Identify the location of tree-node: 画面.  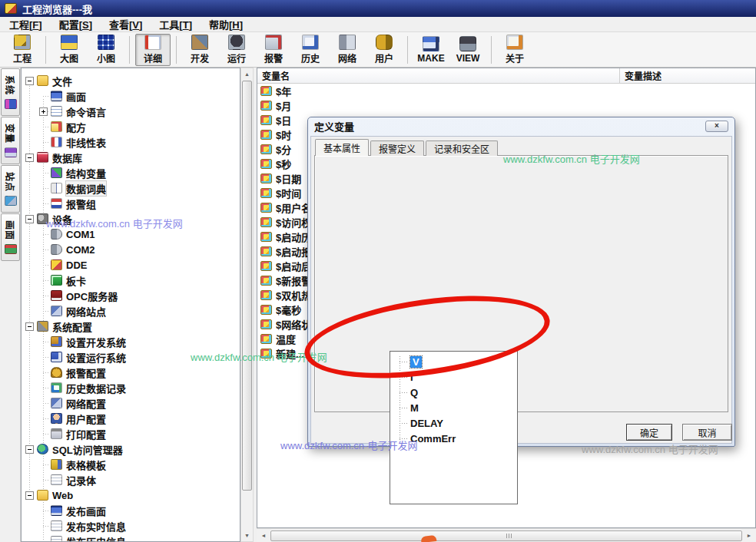
(131, 96).